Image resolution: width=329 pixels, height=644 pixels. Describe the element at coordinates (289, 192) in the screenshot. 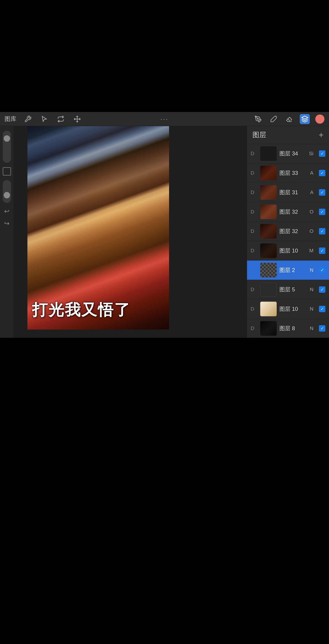

I see `layer-name-31: 图层 31` at that location.